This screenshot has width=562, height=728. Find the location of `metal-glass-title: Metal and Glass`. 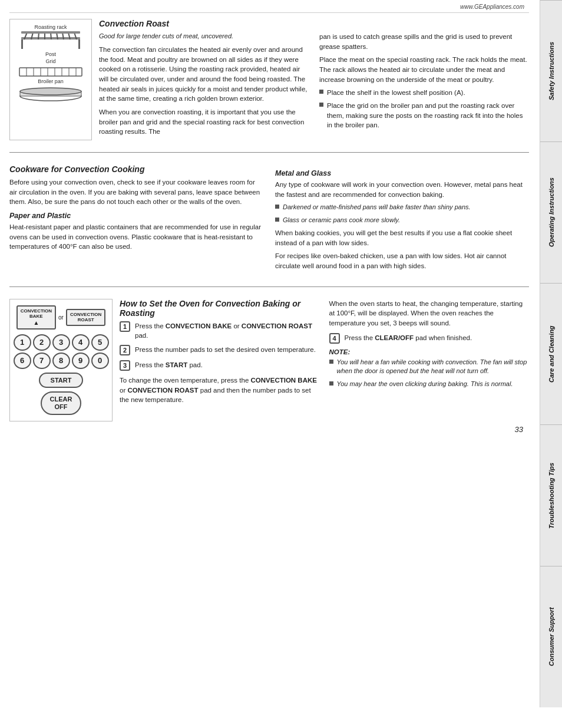

metal-glass-title: Metal and Glass is located at coordinates (402, 173).